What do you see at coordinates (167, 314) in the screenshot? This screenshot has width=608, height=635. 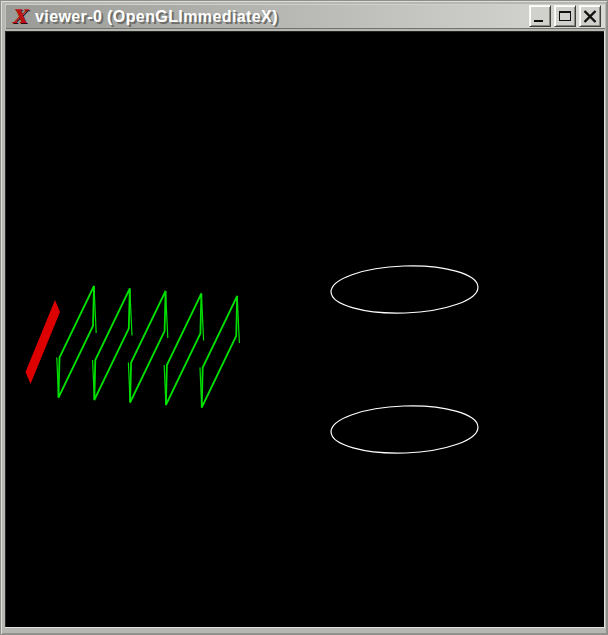 I see `green-slab-3-top-sliver` at bounding box center [167, 314].